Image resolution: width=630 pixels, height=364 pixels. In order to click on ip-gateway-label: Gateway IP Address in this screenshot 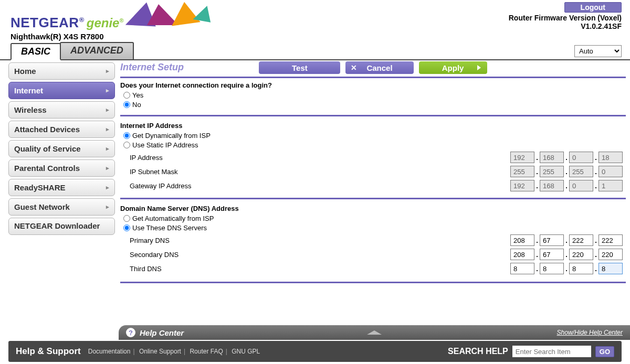, I will do `click(320, 186)`.